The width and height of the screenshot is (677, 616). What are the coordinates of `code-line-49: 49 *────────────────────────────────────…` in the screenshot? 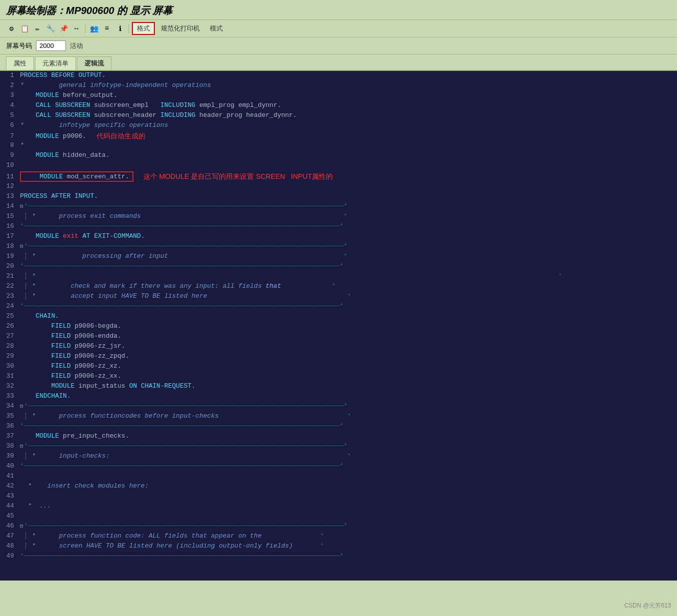 It's located at (339, 557).